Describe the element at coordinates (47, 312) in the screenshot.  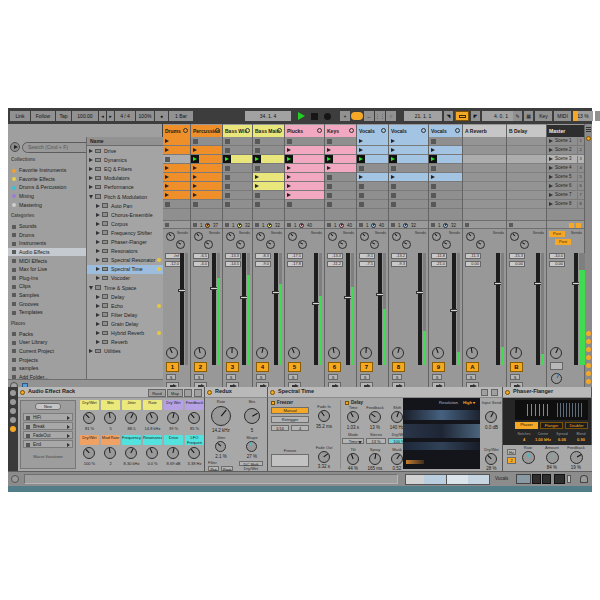
I see `category-item-10: Templates` at that location.